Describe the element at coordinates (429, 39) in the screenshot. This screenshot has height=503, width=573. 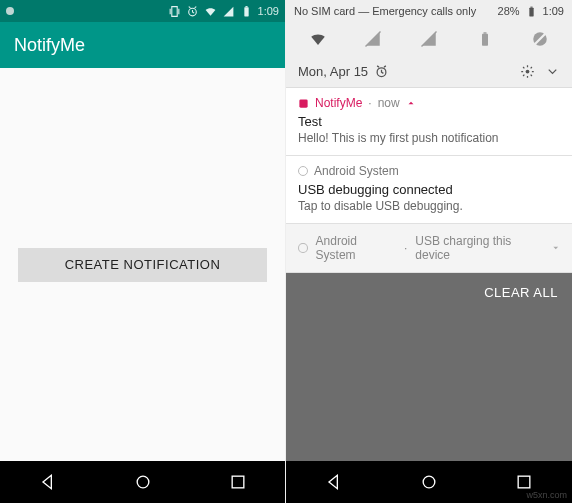
I see `quick-settings-row` at that location.